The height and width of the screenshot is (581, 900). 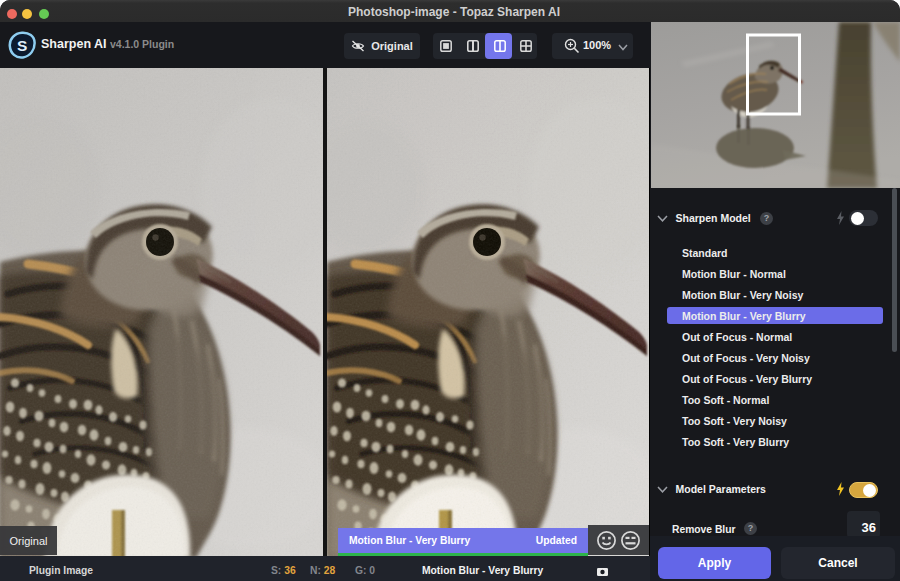 What do you see at coordinates (22, 46) in the screenshot?
I see `svg-text: S` at bounding box center [22, 46].